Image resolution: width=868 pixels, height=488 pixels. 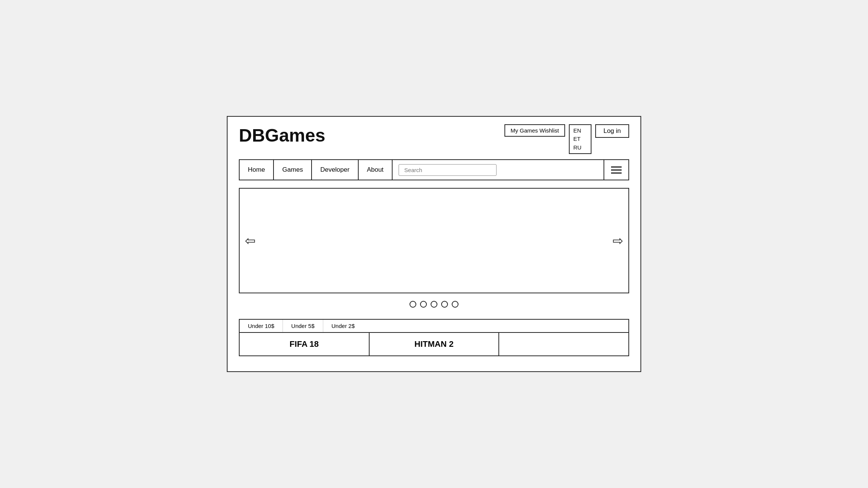 I want to click on wishlist-button: My Games Wishlist, so click(x=535, y=130).